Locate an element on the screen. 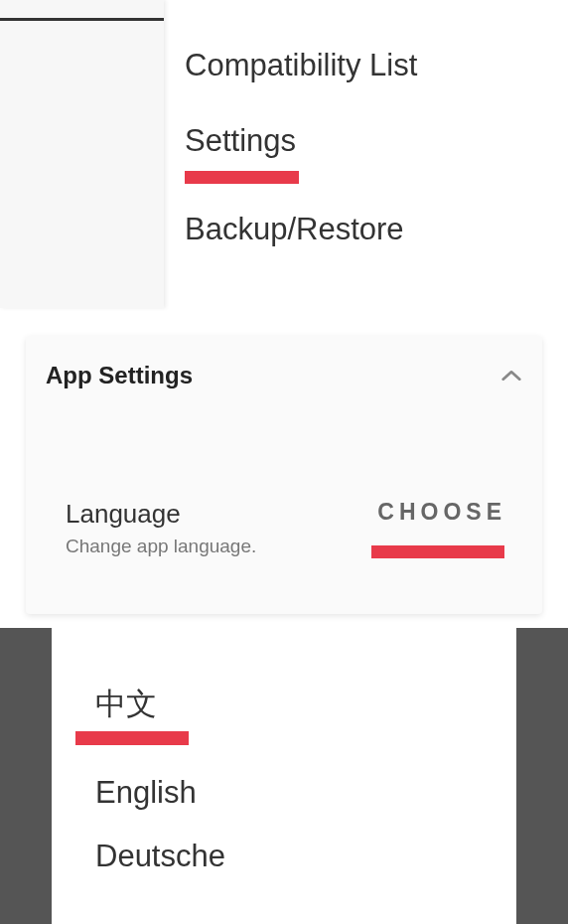 This screenshot has width=568, height=924. sidebar-panel is located at coordinates (81, 154).